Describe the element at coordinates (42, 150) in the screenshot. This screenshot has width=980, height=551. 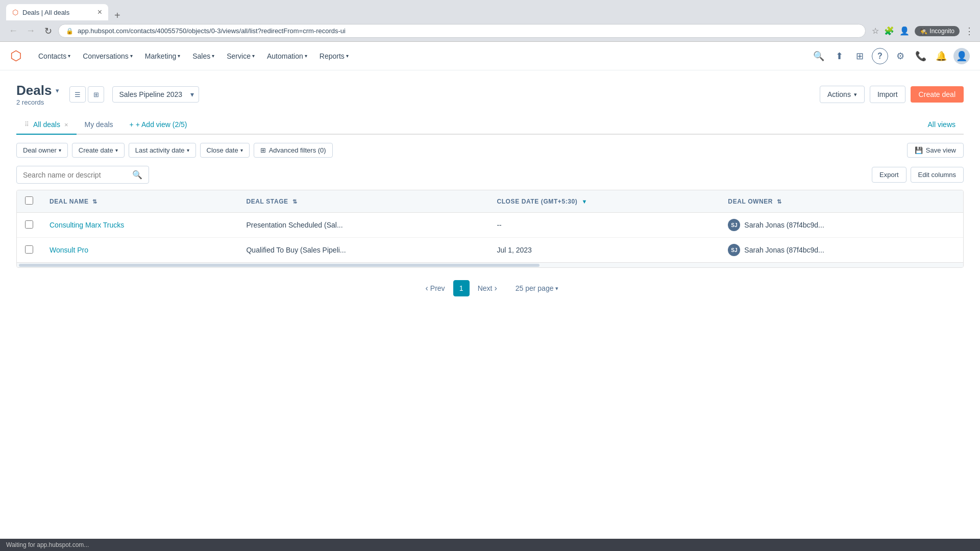
I see `deal-owner-filter: Deal owner ▾` at that location.